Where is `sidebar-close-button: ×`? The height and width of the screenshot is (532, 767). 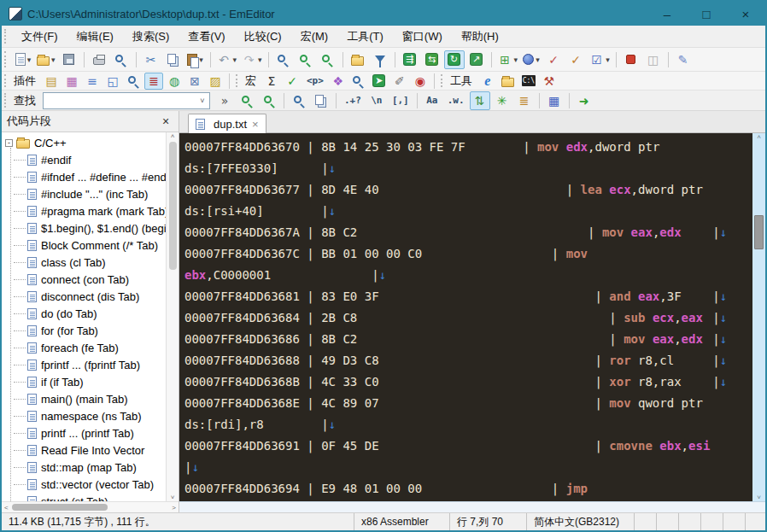
sidebar-close-button: × is located at coordinates (166, 121).